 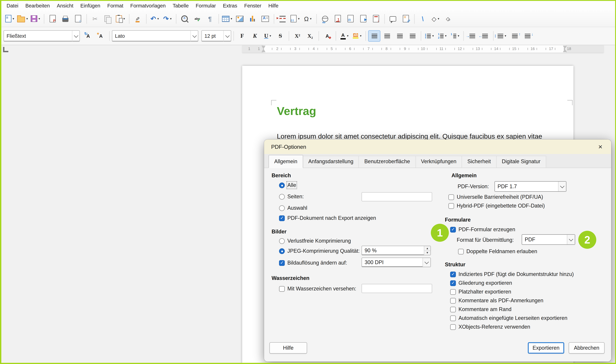 What do you see at coordinates (115, 6) in the screenshot?
I see `menu-format: Format` at bounding box center [115, 6].